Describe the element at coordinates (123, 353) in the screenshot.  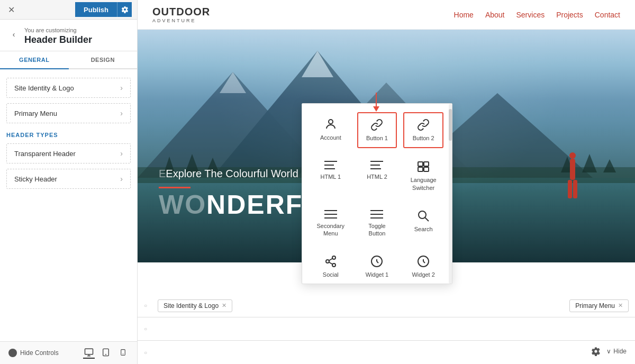
I see `mobile-icon` at that location.